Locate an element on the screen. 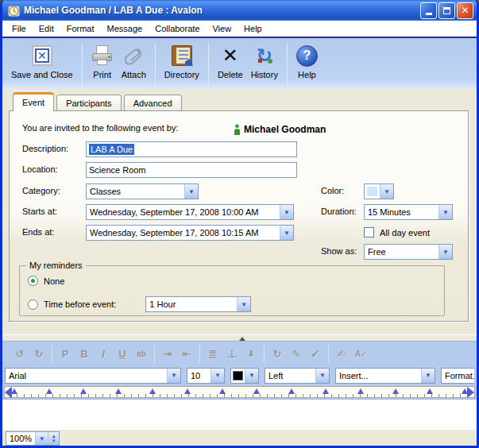 The image size is (479, 448). attach-button: Attach is located at coordinates (133, 60).